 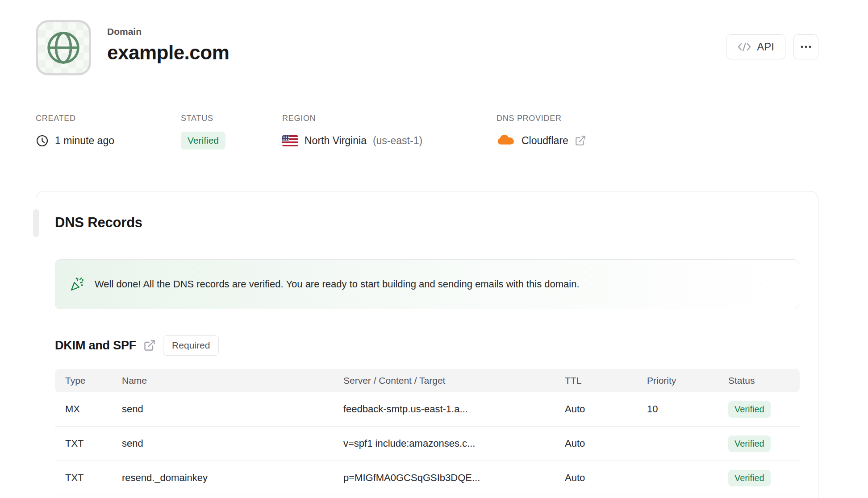 What do you see at coordinates (427, 410) in the screenshot?
I see `table-row: MX send feedback-smtp.us-east-1.a... Aut…` at bounding box center [427, 410].